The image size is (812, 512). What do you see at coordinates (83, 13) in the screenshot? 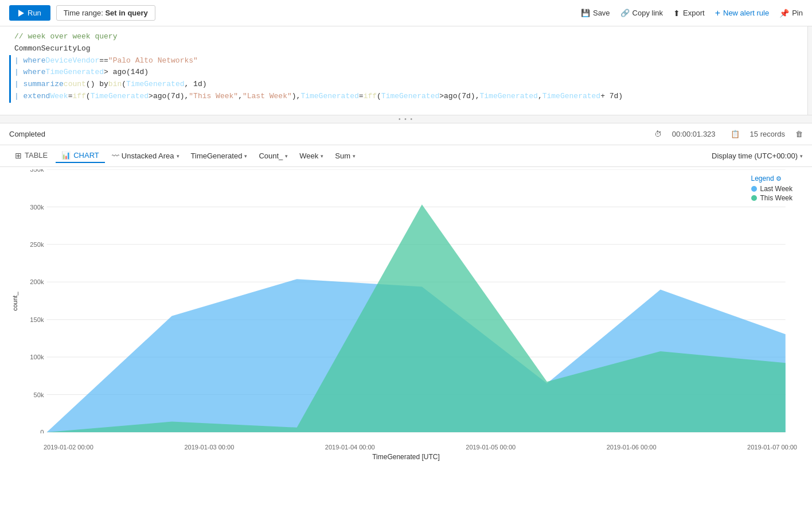
I see `toolbar-left: Run Time range: Set in query` at bounding box center [83, 13].